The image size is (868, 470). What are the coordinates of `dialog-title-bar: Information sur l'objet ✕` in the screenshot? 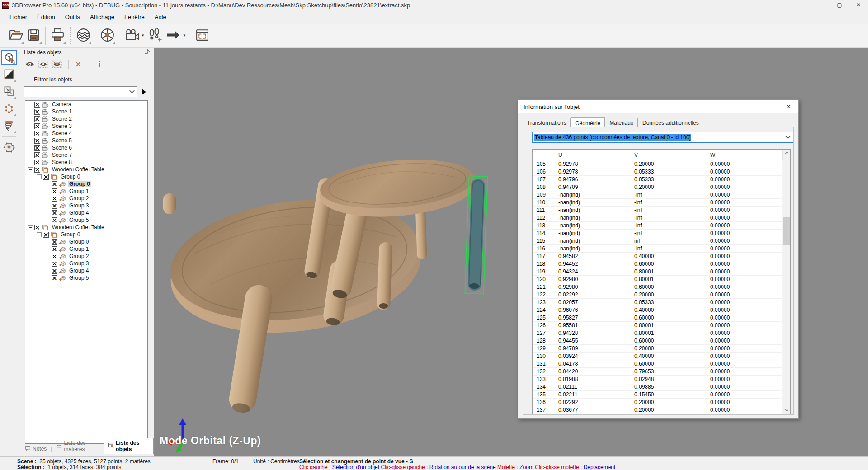 It's located at (658, 107).